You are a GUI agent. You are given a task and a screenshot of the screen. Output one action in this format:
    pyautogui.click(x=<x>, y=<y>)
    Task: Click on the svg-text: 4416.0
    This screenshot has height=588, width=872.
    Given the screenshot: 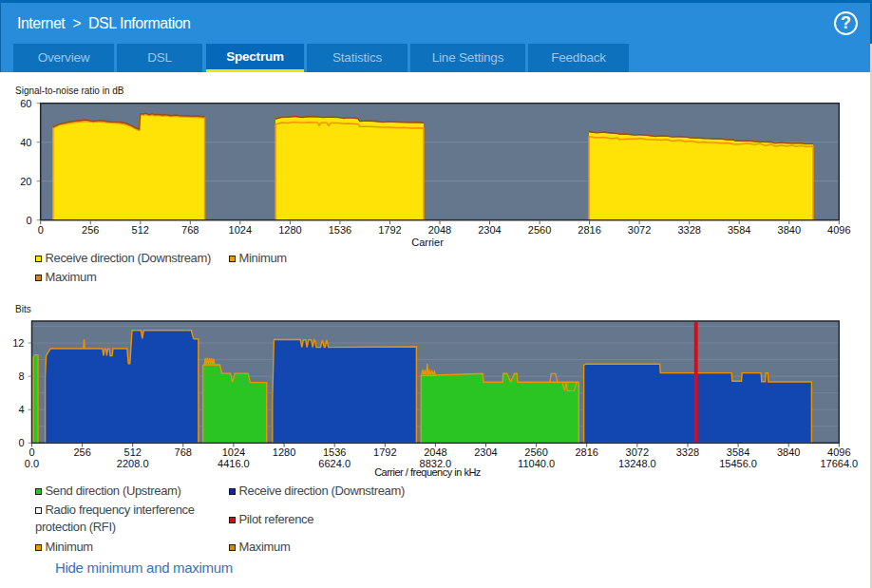 What is the action you would take?
    pyautogui.click(x=234, y=464)
    